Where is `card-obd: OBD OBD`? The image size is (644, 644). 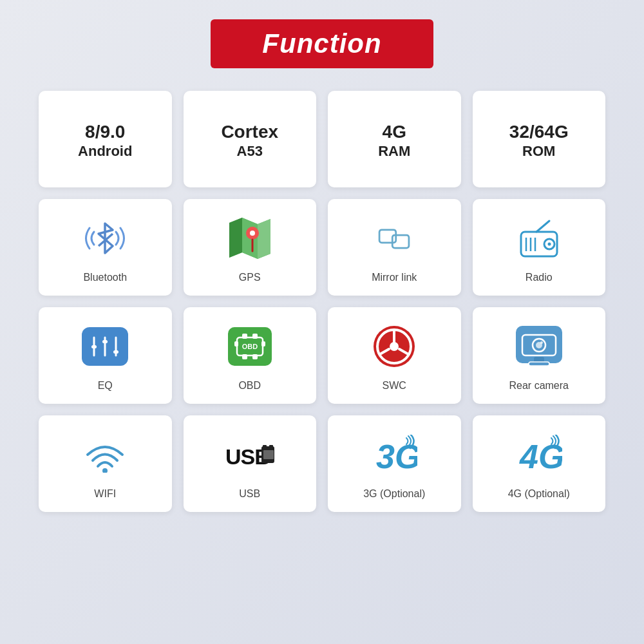 card-obd: OBD OBD is located at coordinates (250, 355).